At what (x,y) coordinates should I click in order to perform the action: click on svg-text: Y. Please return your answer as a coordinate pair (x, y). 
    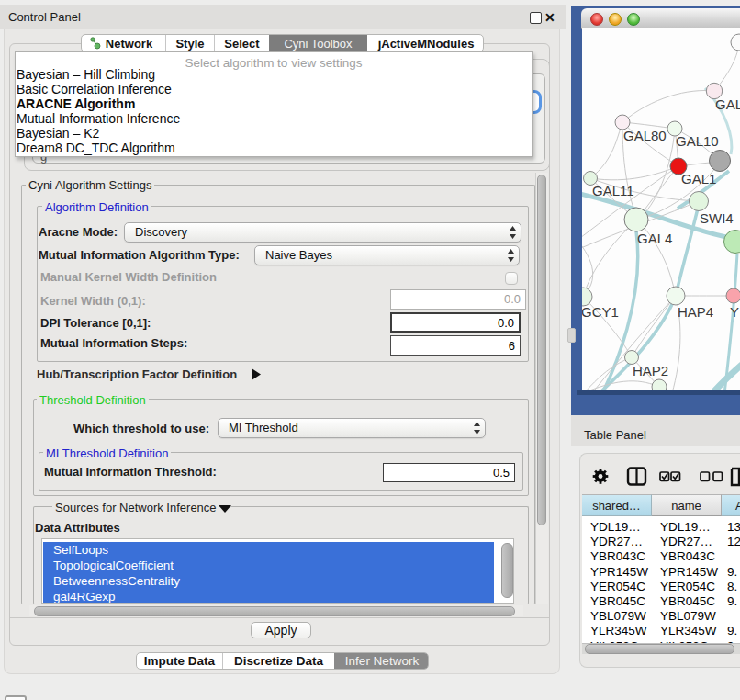
    Looking at the image, I should click on (734, 312).